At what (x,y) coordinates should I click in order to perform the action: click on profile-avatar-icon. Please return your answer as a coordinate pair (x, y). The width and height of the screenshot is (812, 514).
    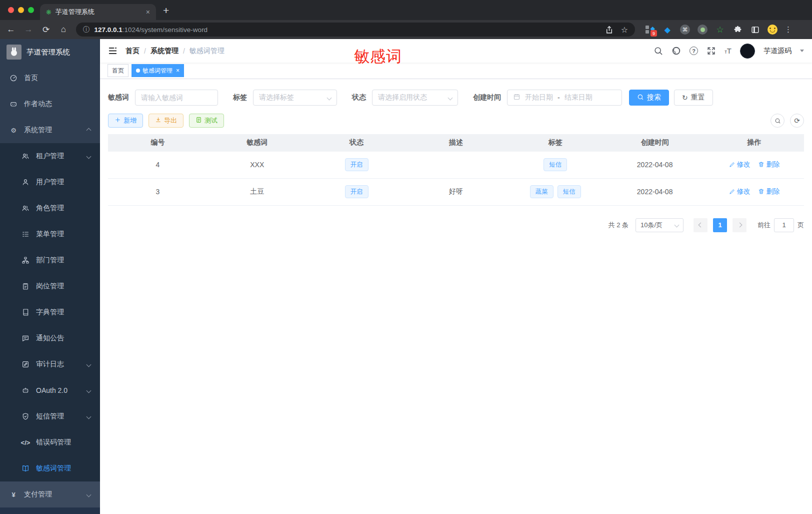
    Looking at the image, I should click on (772, 30).